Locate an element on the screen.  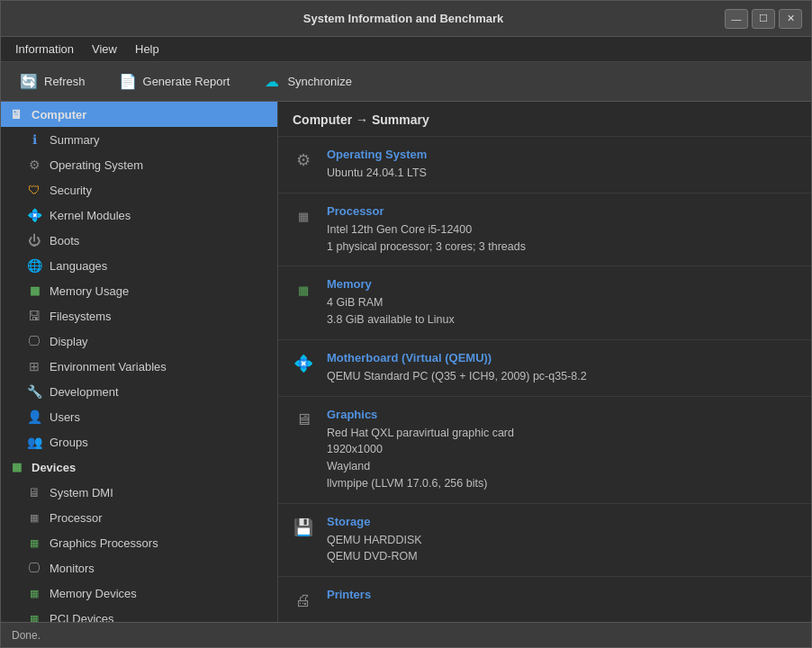
menu-bar: Information View Help is located at coordinates (406, 50).